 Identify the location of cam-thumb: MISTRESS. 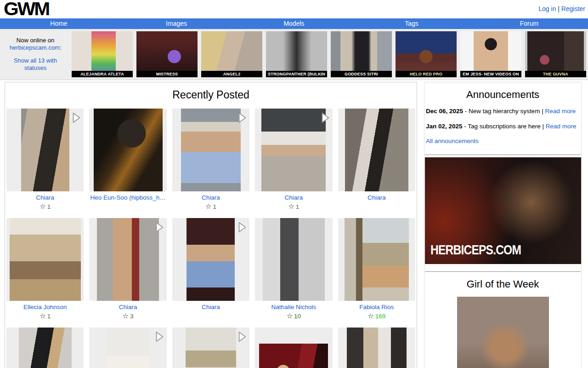
(167, 54).